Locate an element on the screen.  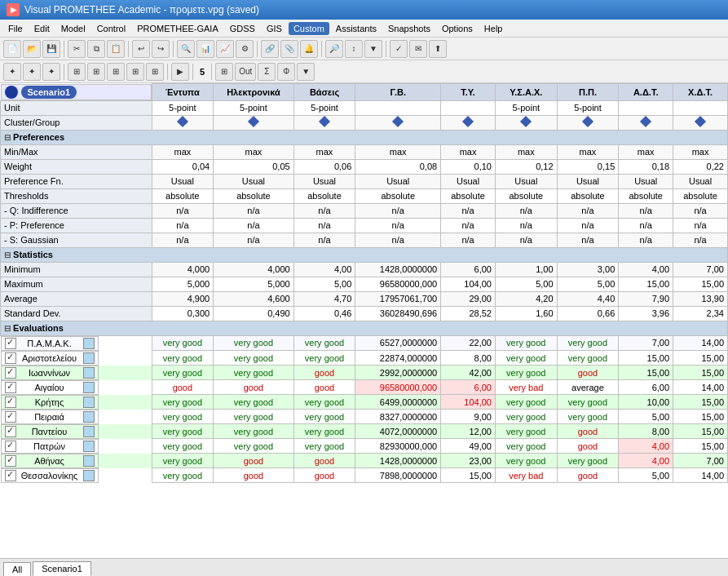
eval-6-8: 15,00 is located at coordinates (701, 432).